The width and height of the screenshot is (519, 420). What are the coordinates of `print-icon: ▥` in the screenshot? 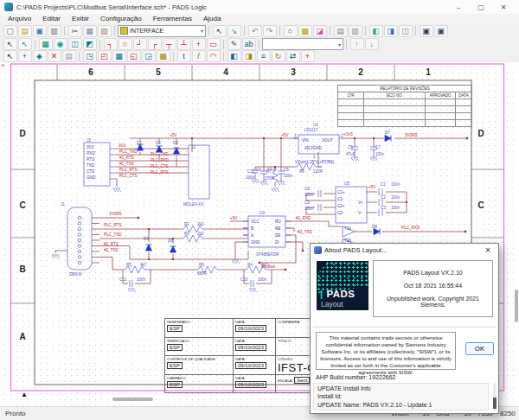 It's located at (54, 31).